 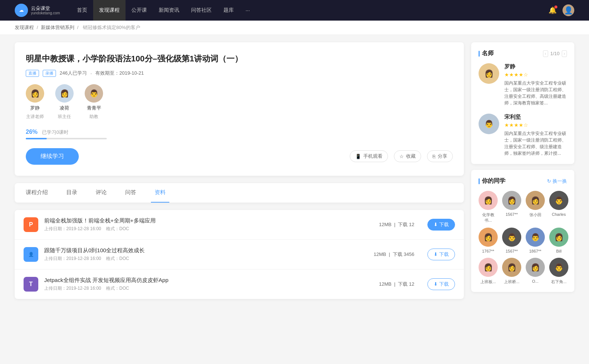 I want to click on tab-comments: 评论, so click(x=101, y=193).